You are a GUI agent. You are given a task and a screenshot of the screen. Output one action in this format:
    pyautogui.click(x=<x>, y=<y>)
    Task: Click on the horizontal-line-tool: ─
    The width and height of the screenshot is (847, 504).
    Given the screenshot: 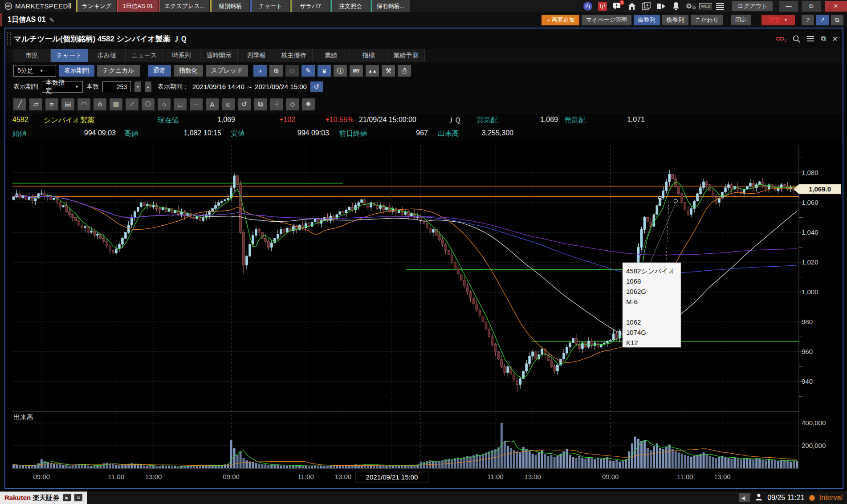 What is the action you would take?
    pyautogui.click(x=196, y=104)
    